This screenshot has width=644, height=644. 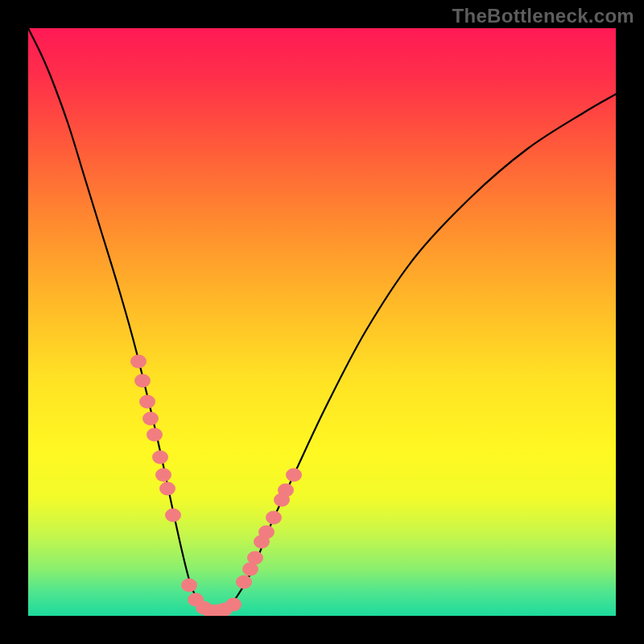 I want to click on marker-layer, so click(x=216, y=486).